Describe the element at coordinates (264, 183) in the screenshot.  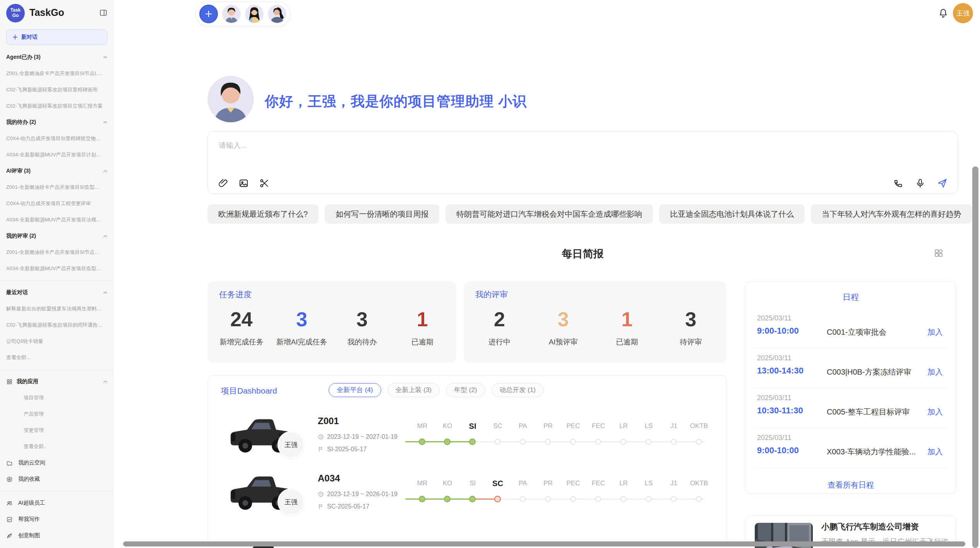
I see `scissors-icon` at that location.